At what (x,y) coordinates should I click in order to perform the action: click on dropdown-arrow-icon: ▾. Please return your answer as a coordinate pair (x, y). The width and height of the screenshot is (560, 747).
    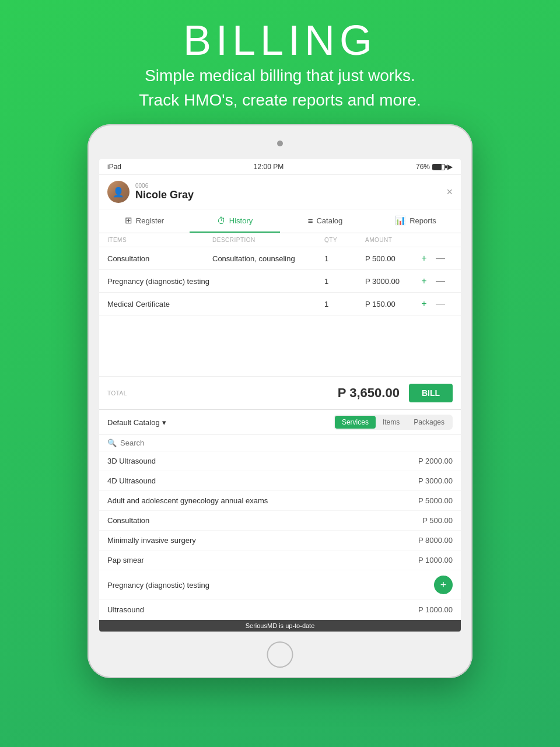
    Looking at the image, I should click on (164, 422).